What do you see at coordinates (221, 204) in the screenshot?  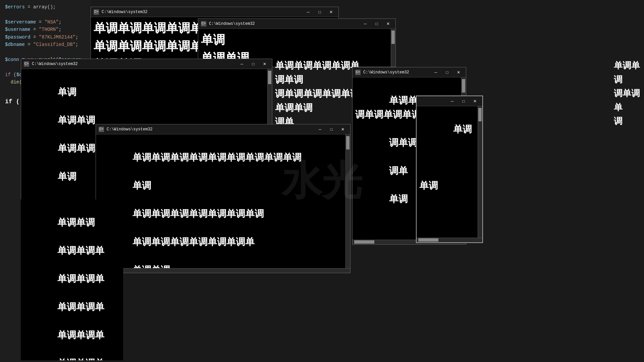 I see `cmd-text-4: 单调单调单调单调单调单调单调单调单调 单调 单调单调单调单调单调单调单调 单调单…` at bounding box center [221, 204].